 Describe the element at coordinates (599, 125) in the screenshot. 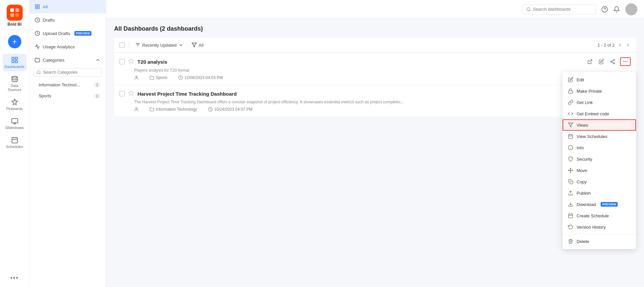

I see `menu-item-views: Views` at that location.